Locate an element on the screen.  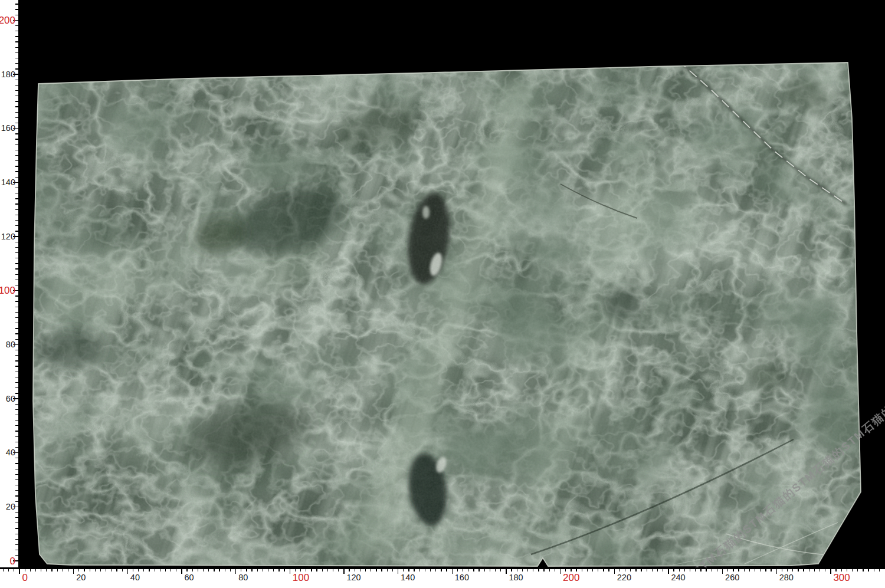
ruler-label: 60 is located at coordinates (189, 578).